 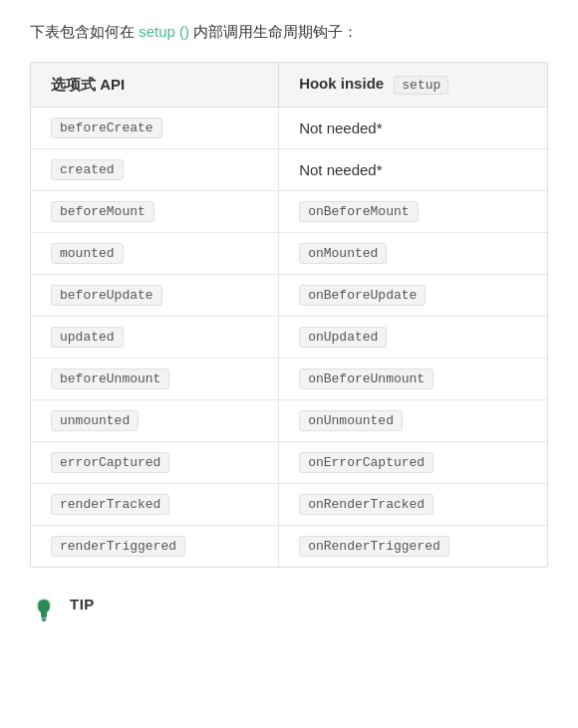 What do you see at coordinates (289, 296) in the screenshot?
I see `table-row: beforeUpdateonBeforeUpdate` at bounding box center [289, 296].